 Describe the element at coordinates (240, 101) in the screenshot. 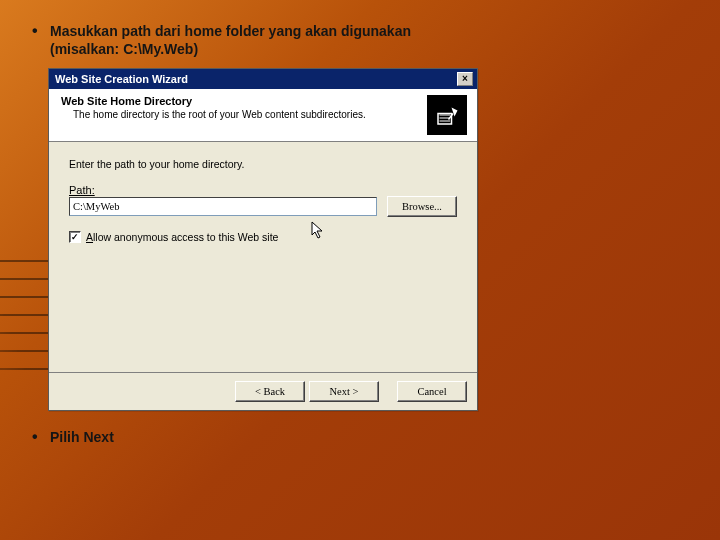

I see `header-title: Web Site Home Directory` at that location.